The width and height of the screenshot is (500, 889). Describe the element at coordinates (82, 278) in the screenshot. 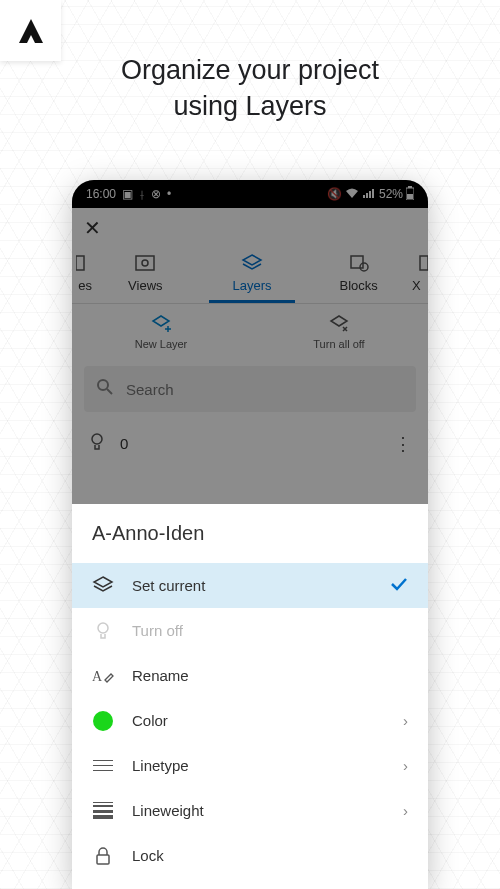

I see `tab-partial-left: es` at that location.